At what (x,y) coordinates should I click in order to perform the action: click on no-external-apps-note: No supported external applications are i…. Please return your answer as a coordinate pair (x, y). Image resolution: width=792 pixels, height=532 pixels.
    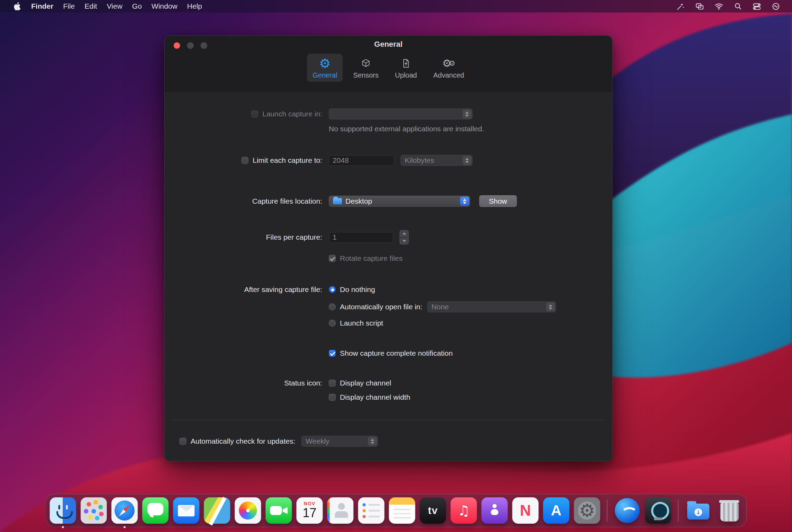
    Looking at the image, I should click on (406, 129).